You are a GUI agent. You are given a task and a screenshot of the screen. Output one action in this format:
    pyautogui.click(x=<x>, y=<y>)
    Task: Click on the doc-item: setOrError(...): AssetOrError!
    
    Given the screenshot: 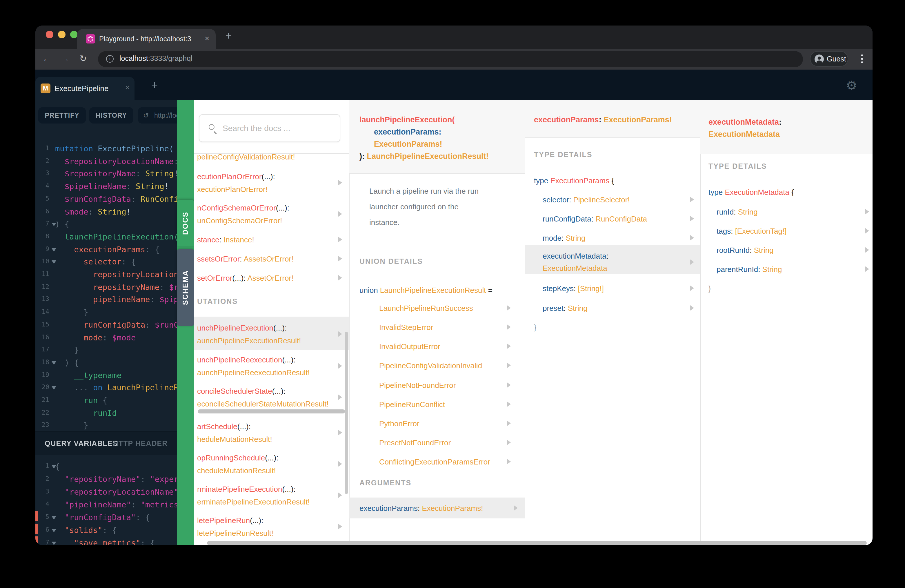 What is the action you would take?
    pyautogui.click(x=270, y=278)
    